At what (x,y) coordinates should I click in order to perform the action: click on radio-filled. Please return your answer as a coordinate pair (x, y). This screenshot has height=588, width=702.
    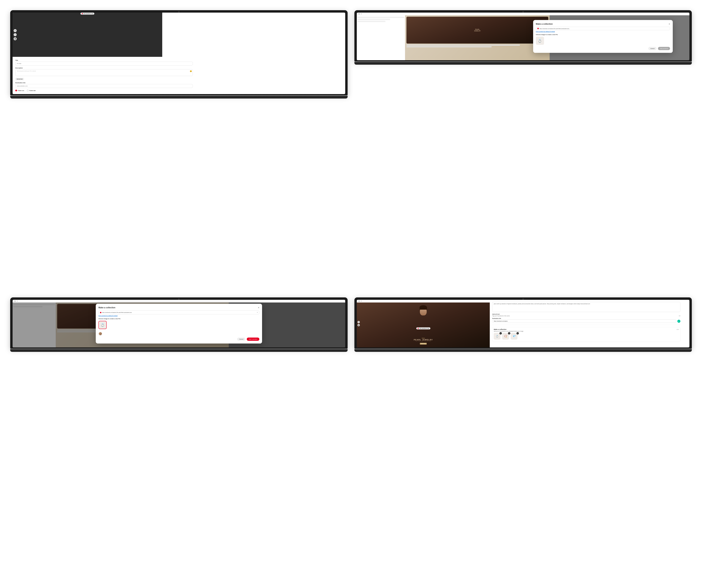
    Looking at the image, I should click on (16, 90).